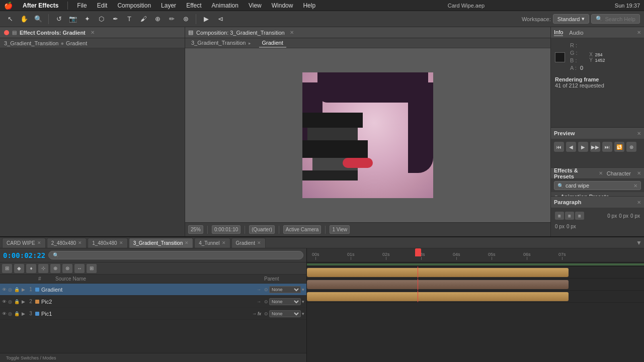 The width and height of the screenshot is (644, 362). I want to click on workspace-selector: Standard ▾, so click(572, 19).